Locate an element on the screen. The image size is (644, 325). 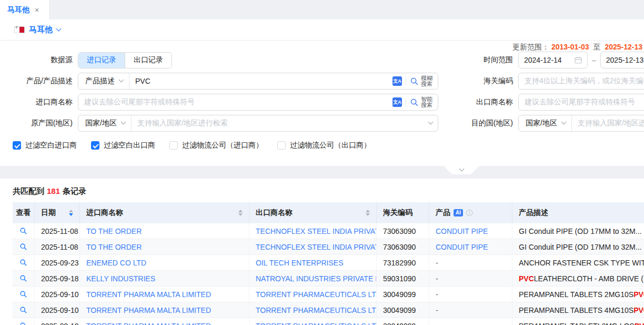
tab-malta: 马耳他 × is located at coordinates (25, 9).